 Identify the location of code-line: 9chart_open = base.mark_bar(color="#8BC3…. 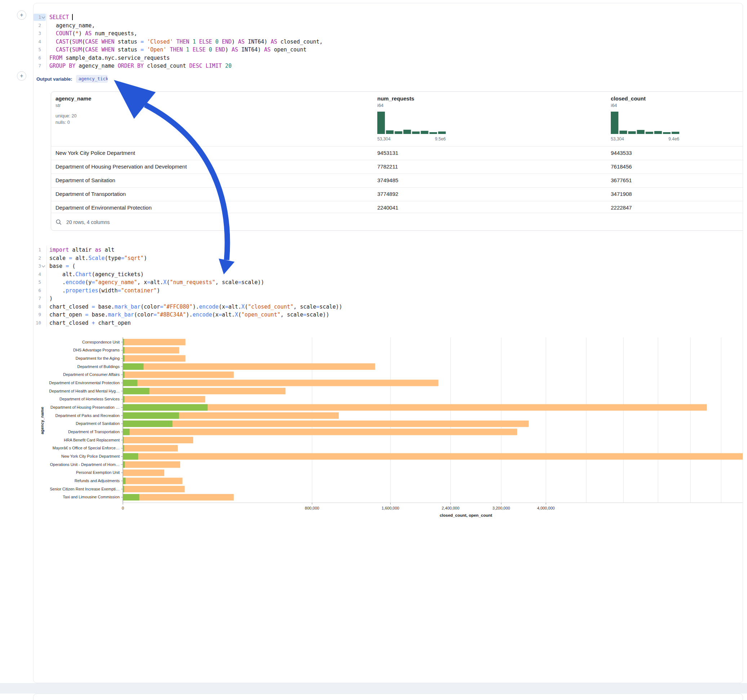
(188, 315).